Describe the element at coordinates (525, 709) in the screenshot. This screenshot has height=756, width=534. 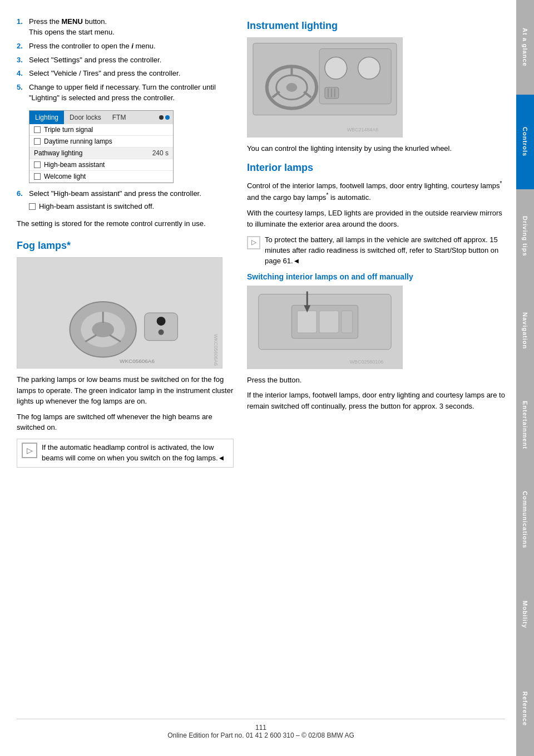
I see `sidebar-label-reference: Reference` at that location.